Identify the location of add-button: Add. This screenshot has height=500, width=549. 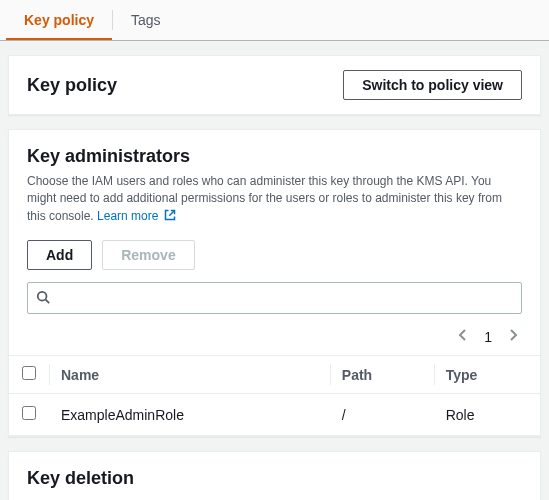
(60, 255).